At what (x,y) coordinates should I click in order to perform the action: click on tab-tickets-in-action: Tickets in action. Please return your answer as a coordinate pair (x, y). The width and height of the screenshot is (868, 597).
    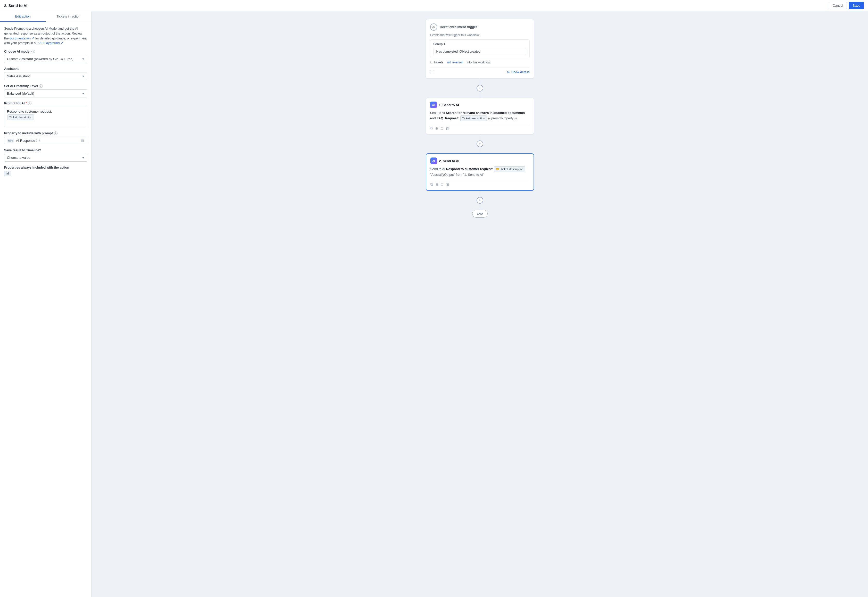
    Looking at the image, I should click on (68, 16).